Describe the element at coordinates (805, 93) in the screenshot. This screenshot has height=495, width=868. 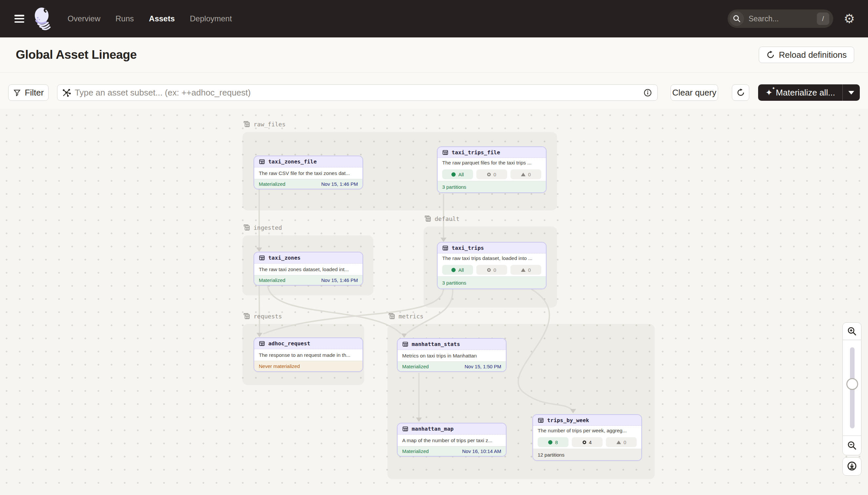
I see `materialize-all-label: Materialize all...` at that location.